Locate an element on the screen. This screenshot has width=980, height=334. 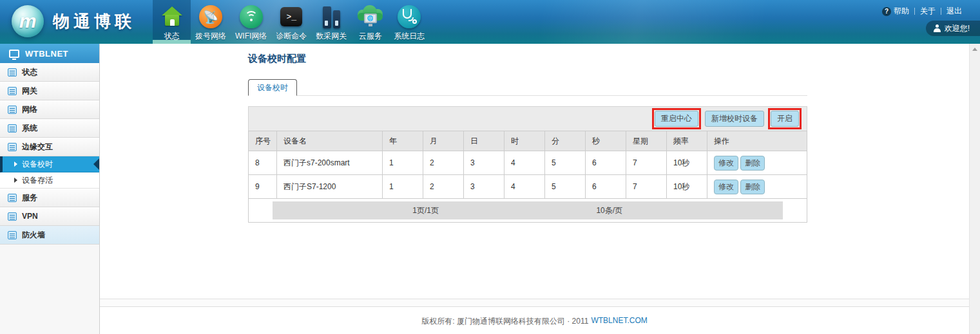
add-timing-device-button: 新增校时设备 is located at coordinates (735, 118).